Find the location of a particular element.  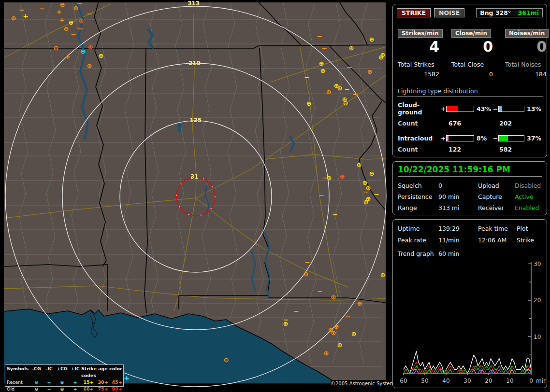

noises-per-min-chip: Noises/min is located at coordinates (527, 33).